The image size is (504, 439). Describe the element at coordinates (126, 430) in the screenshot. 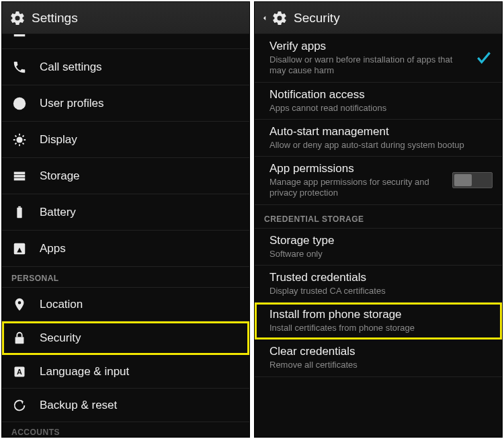

I see `section-accounts: ACCOUNTS` at that location.